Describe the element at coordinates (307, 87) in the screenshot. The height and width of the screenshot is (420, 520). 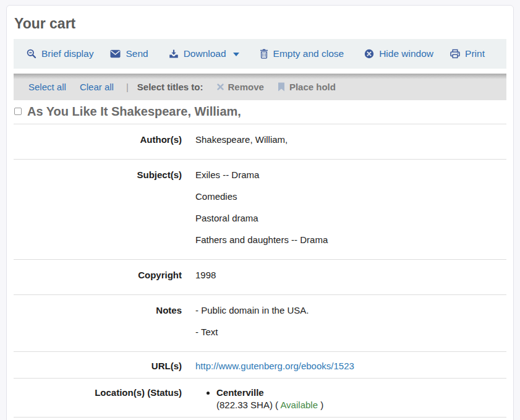
I see `place-hold-button: Place hold` at that location.